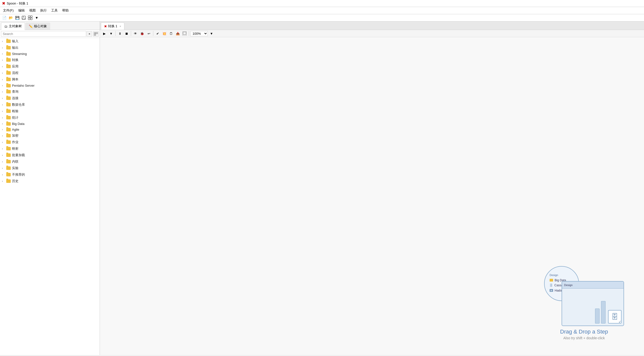 The width and height of the screenshot is (644, 356). What do you see at coordinates (31, 27) in the screenshot?
I see `tab-core-objects-icon: ✏️` at bounding box center [31, 27].